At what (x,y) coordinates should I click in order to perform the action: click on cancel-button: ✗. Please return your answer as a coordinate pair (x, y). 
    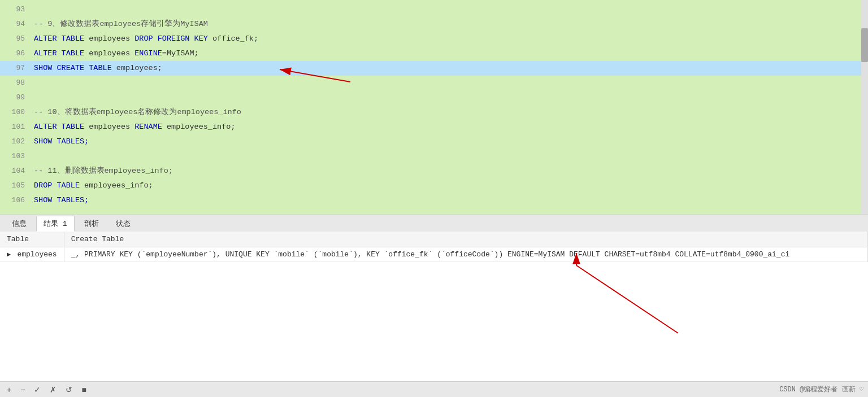
    Looking at the image, I should click on (53, 390).